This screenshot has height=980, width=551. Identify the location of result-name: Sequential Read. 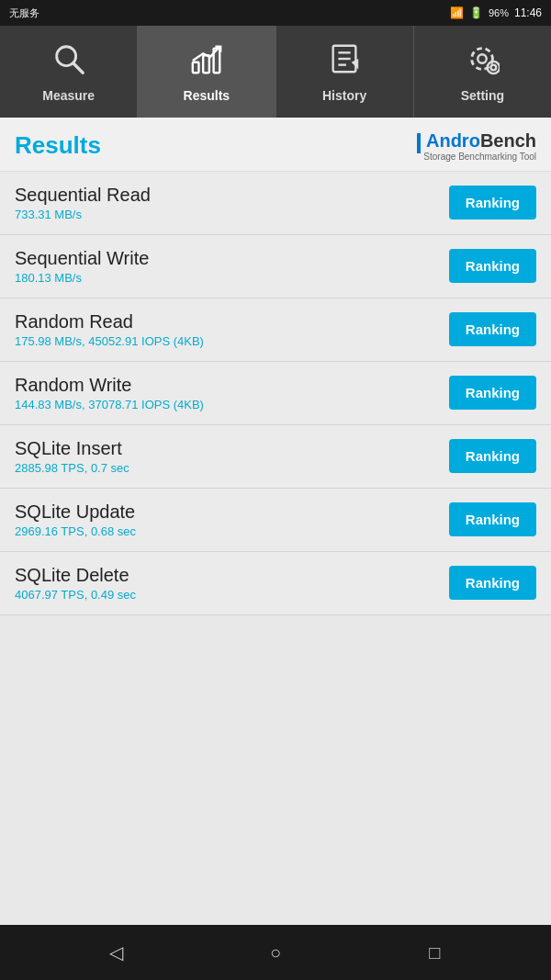
(231, 195).